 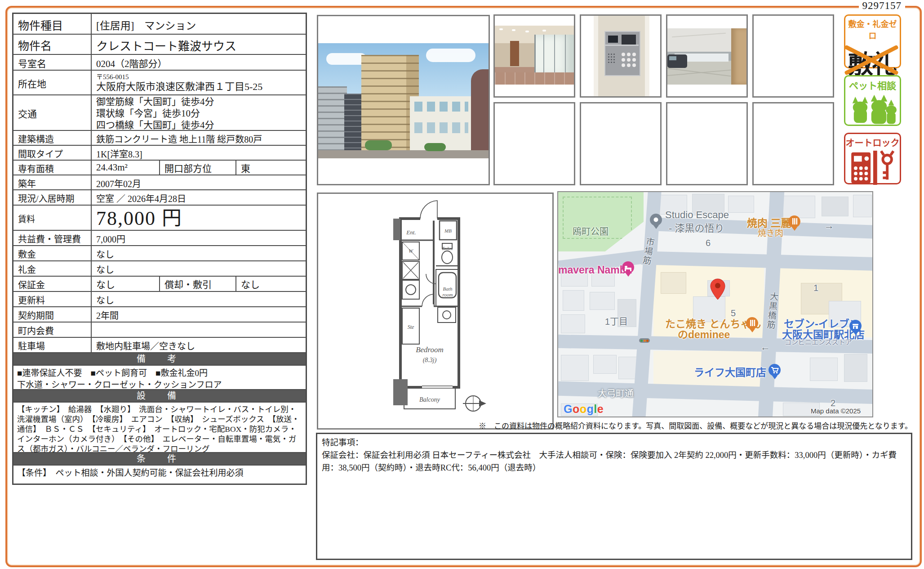 What do you see at coordinates (430, 360) in the screenshot?
I see `label-bedroom-size: (8.3j)` at bounding box center [430, 360].